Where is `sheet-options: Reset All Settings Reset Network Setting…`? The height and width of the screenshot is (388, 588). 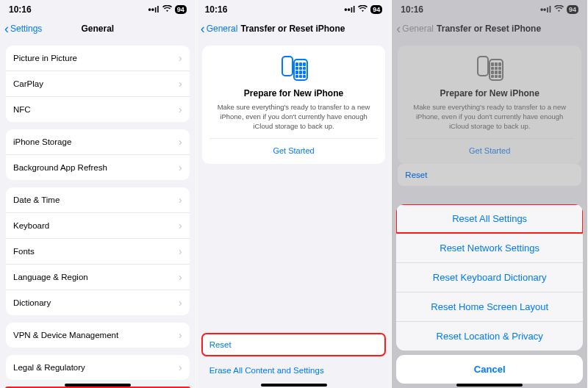 sheet-options: Reset All Settings Reset Network Setting… is located at coordinates (490, 278).